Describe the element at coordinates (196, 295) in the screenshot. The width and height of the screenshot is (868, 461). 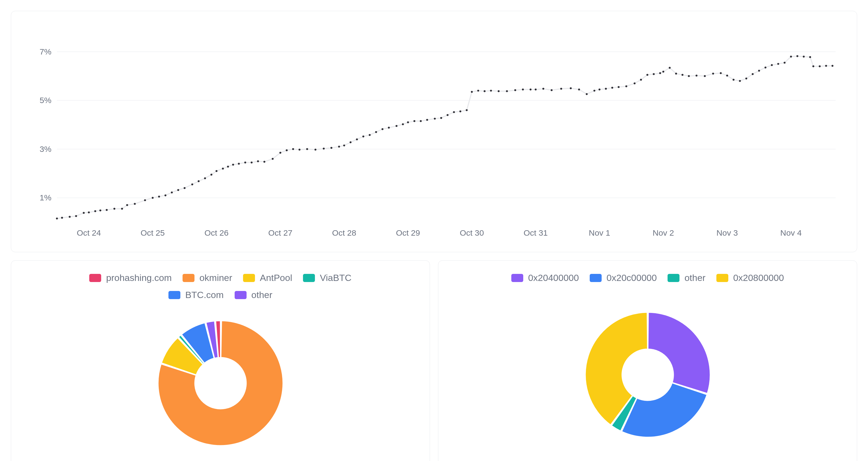
I see `legend-item: BTC.com` at that location.